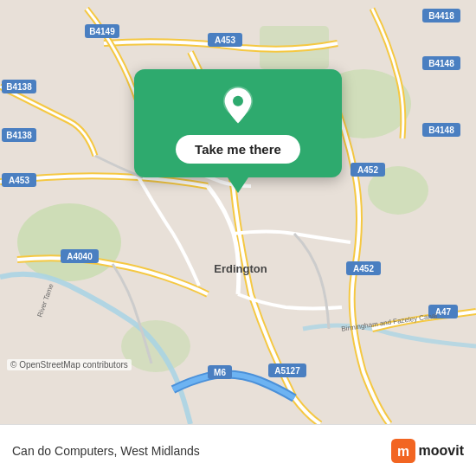 The width and height of the screenshot is (476, 476). Describe the element at coordinates (220, 372) in the screenshot. I see `svg-text: M6` at that location.